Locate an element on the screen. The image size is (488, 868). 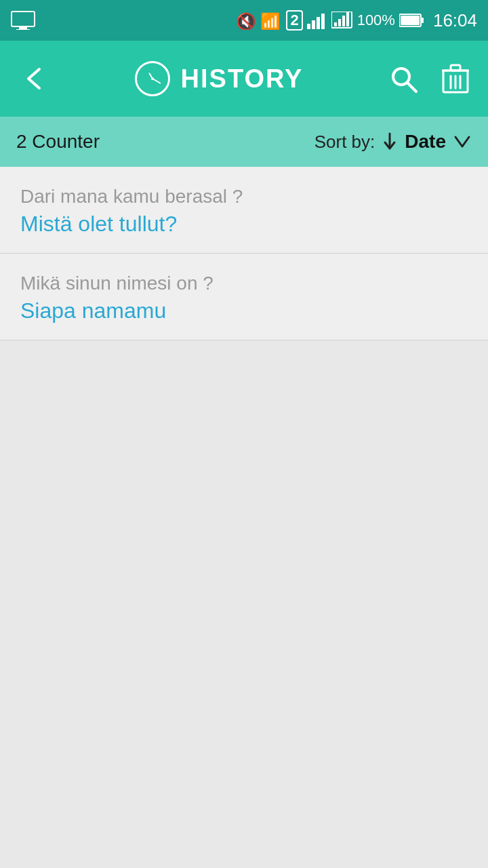
app-bar-title-group: HISTORY is located at coordinates (219, 79).